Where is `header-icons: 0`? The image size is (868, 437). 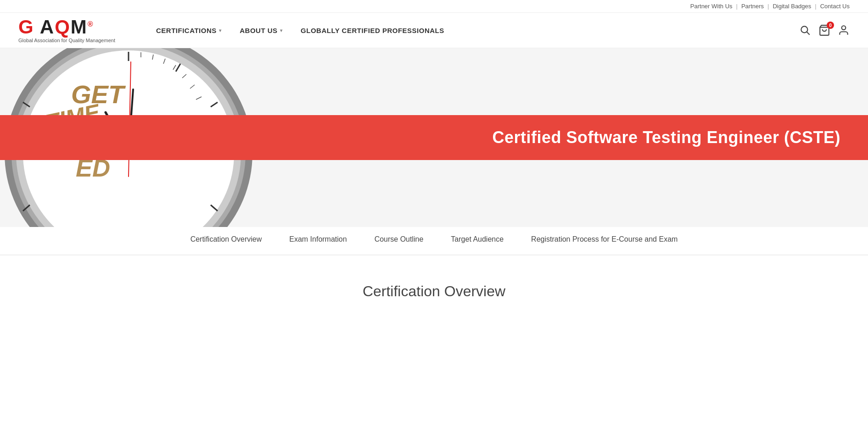
header-icons: 0 is located at coordinates (824, 30).